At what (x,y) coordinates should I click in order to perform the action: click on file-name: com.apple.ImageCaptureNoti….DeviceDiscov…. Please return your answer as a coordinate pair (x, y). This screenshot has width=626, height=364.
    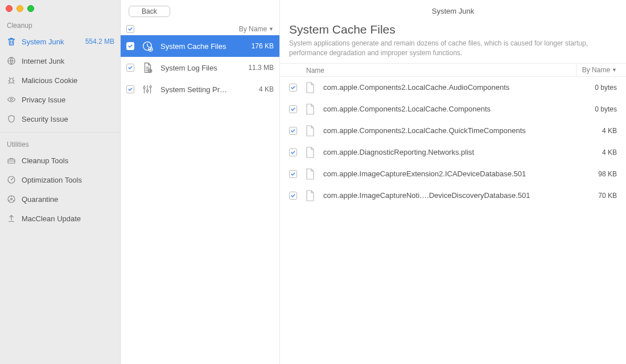
    Looking at the image, I should click on (456, 196).